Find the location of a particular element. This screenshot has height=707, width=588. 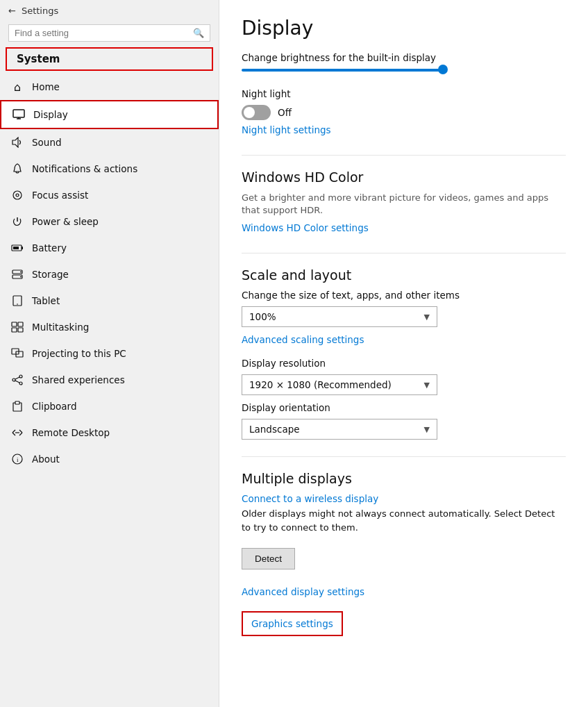

display-icon is located at coordinates (19, 115).